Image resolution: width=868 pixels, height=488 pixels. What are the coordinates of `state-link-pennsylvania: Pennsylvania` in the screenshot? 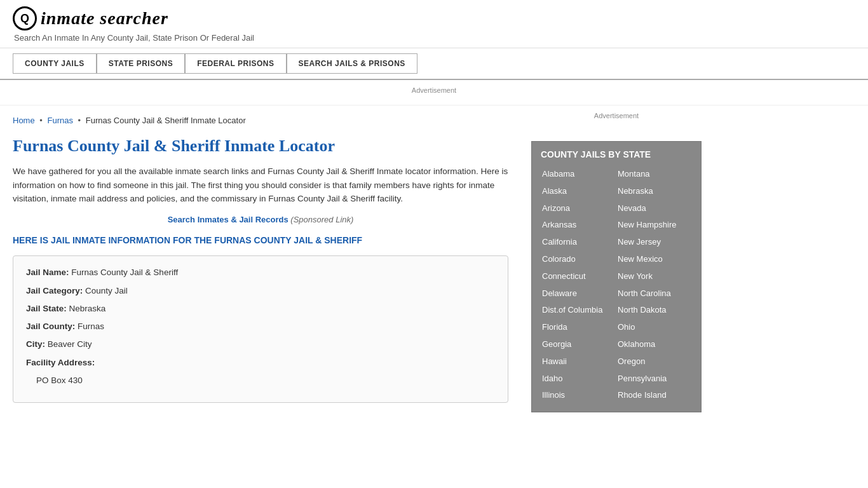 It's located at (654, 379).